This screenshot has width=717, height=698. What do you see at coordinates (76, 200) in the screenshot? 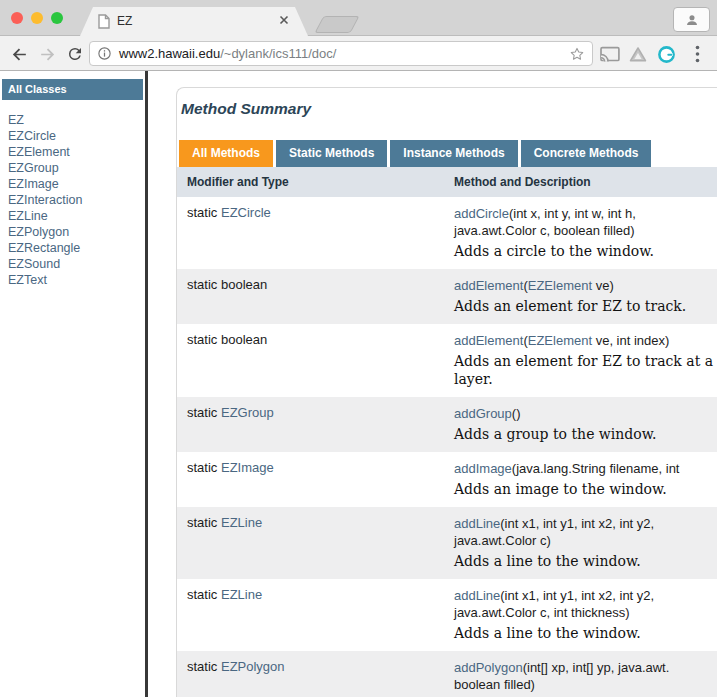
I see `sidebar-item-ezinteraction: EZInteraction` at bounding box center [76, 200].